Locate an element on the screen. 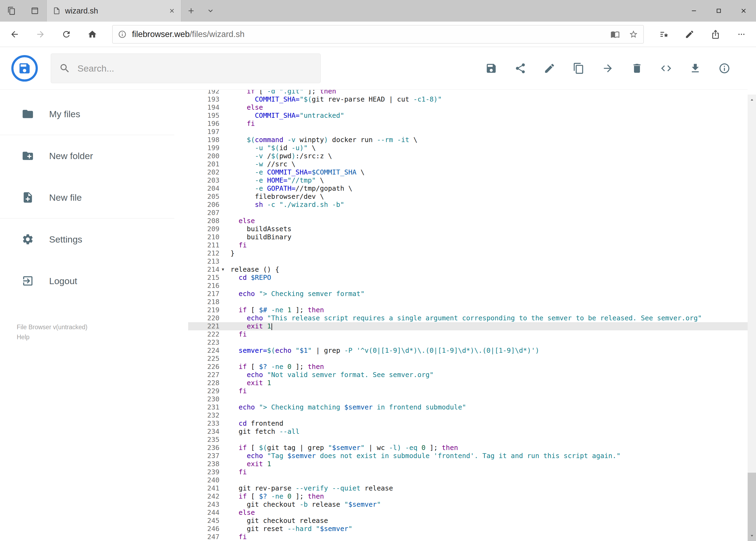 This screenshot has width=756, height=541. site-info-icon is located at coordinates (122, 34).